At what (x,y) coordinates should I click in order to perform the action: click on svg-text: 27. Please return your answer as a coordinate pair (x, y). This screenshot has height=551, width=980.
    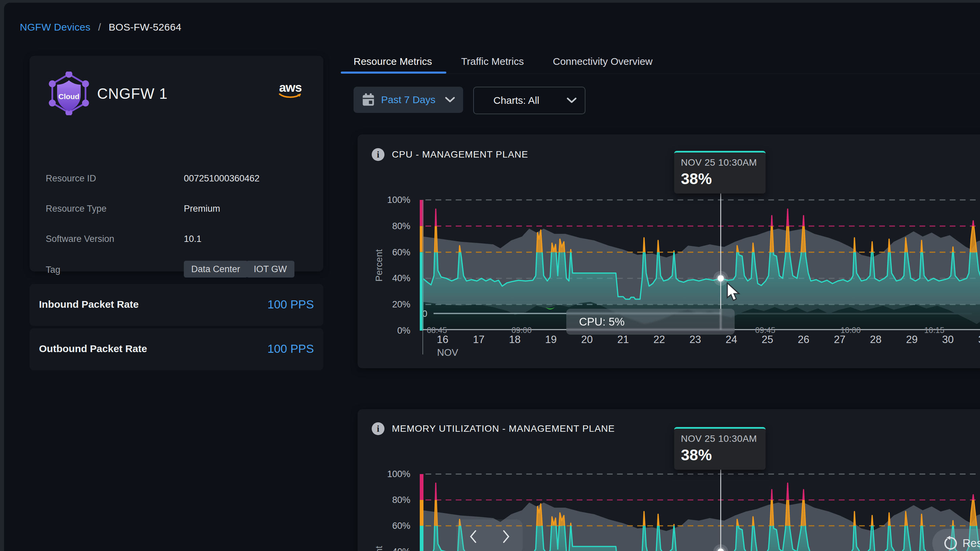
    Looking at the image, I should click on (840, 339).